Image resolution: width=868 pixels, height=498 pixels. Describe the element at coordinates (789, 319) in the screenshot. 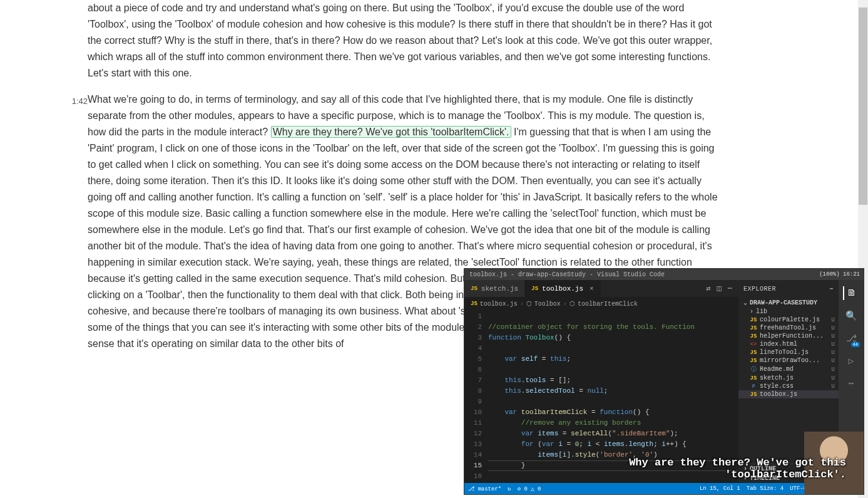

I see `file-item: JScolourPalette.jsU` at that location.